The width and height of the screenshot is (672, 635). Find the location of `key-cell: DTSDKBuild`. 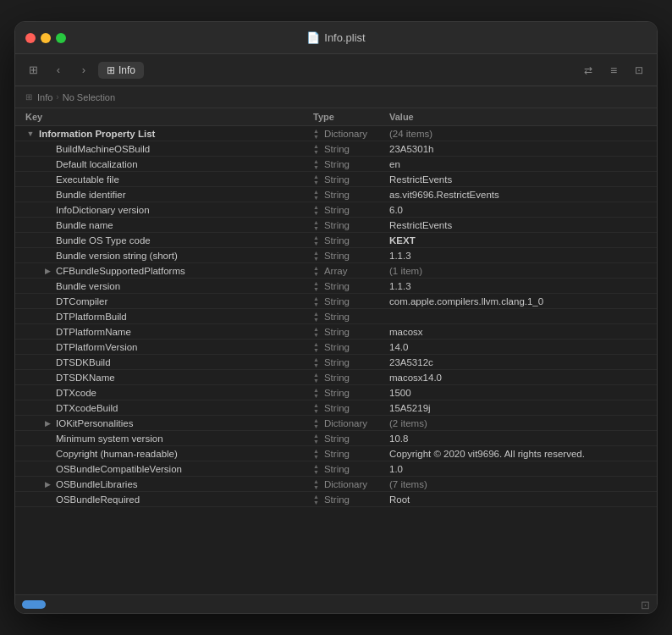

key-cell: DTSDKBuild is located at coordinates (169, 362).